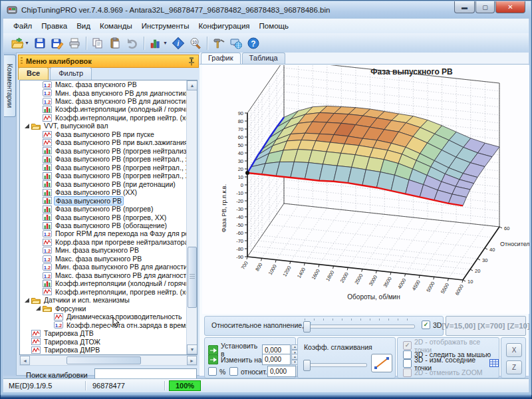 The height and width of the screenshot is (399, 532). Describe the element at coordinates (192, 61) in the screenshot. I see `pin-icon` at that location.